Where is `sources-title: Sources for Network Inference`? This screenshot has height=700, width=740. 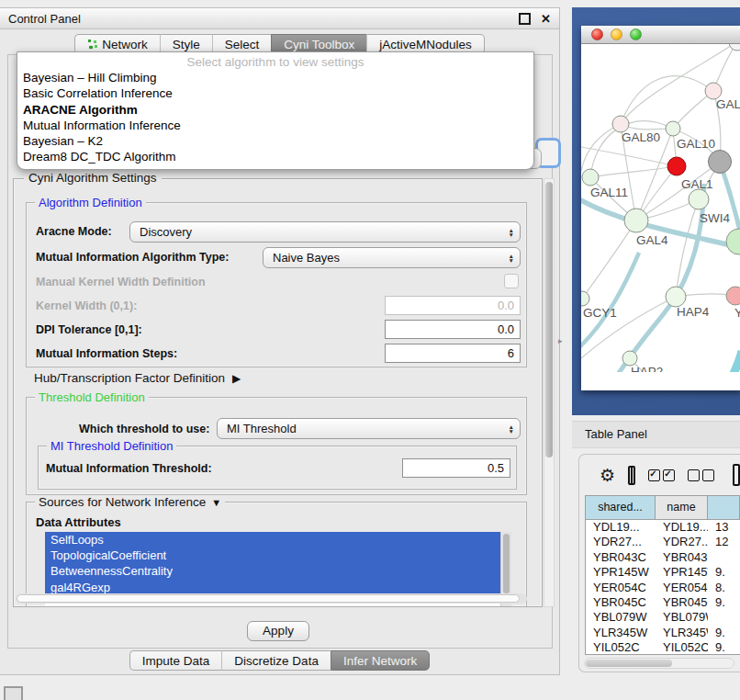 sources-title: Sources for Network Inference is located at coordinates (130, 502).